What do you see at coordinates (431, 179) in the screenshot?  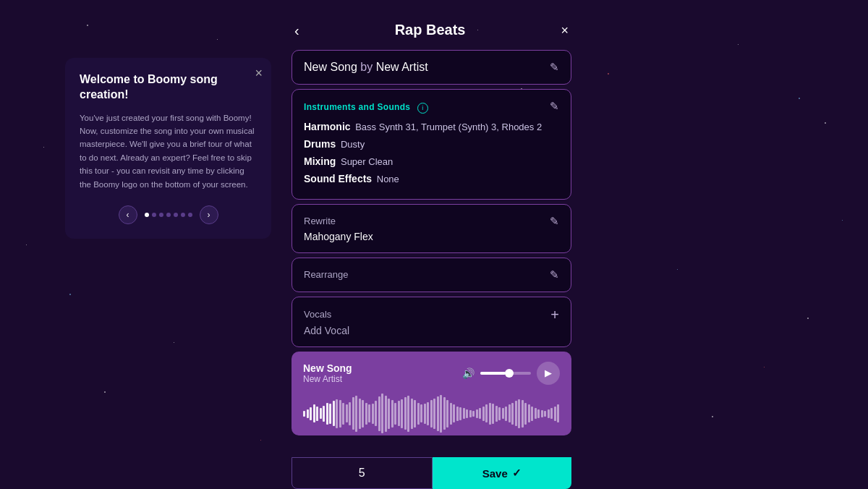 I see `sound-effects-row: Sound Effects None` at bounding box center [431, 179].